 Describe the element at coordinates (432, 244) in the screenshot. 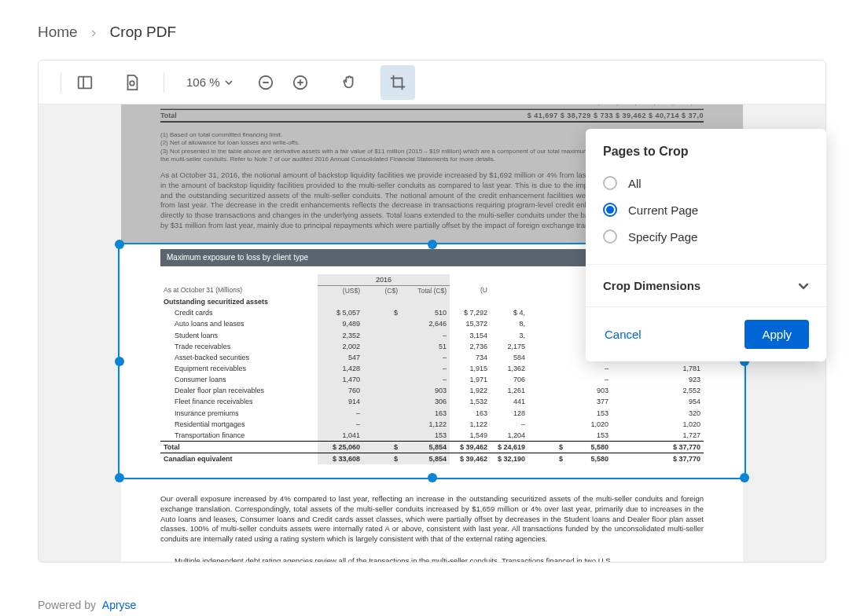

I see `crop-handle-tm` at that location.